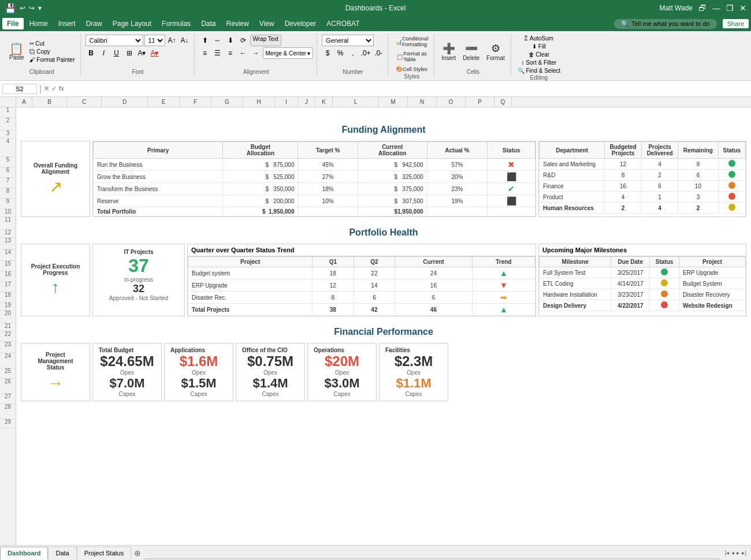 The width and height of the screenshot is (751, 560). I want to click on col-p: P, so click(480, 102).